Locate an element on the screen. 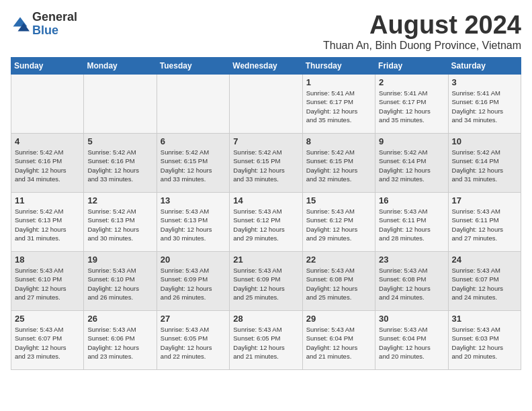  day-number: 5 is located at coordinates (120, 141).